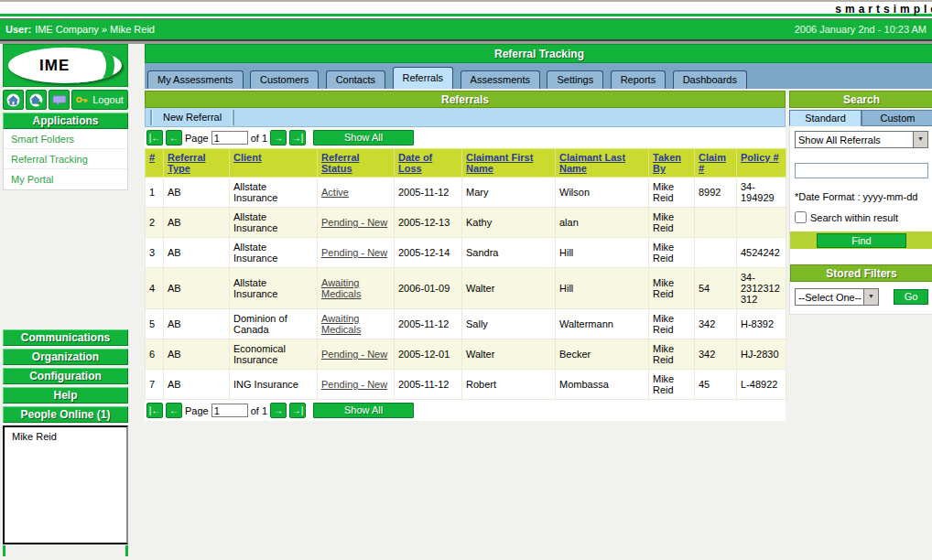 This screenshot has width=932, height=560. What do you see at coordinates (861, 99) in the screenshot?
I see `search-panel-title: Search` at bounding box center [861, 99].